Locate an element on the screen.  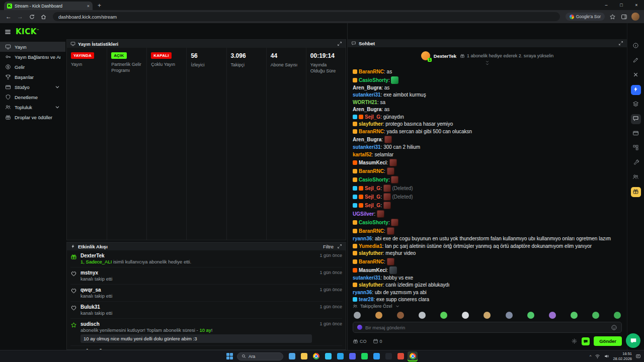
window-close-button: × is located at coordinates (636, 5).